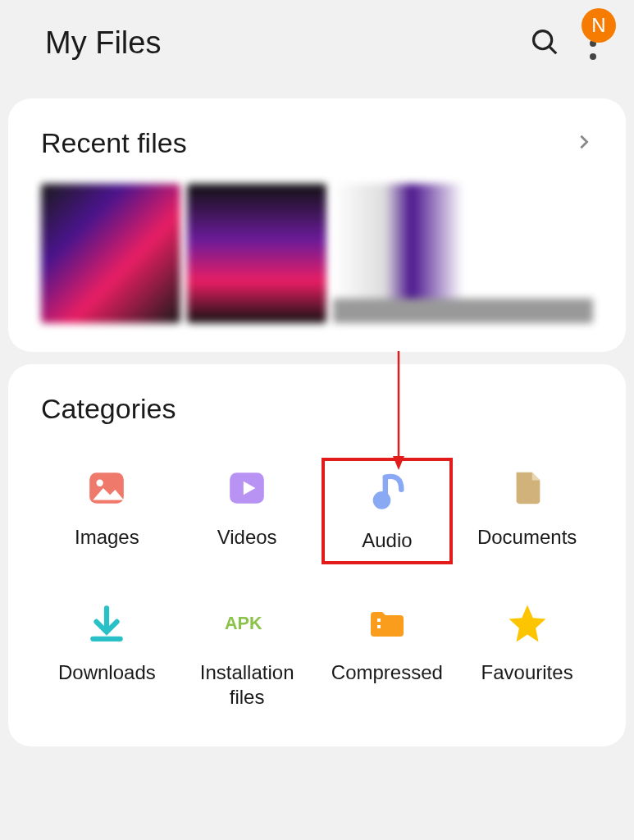 The image size is (634, 840). What do you see at coordinates (593, 43) in the screenshot?
I see `more-options-button: N` at bounding box center [593, 43].